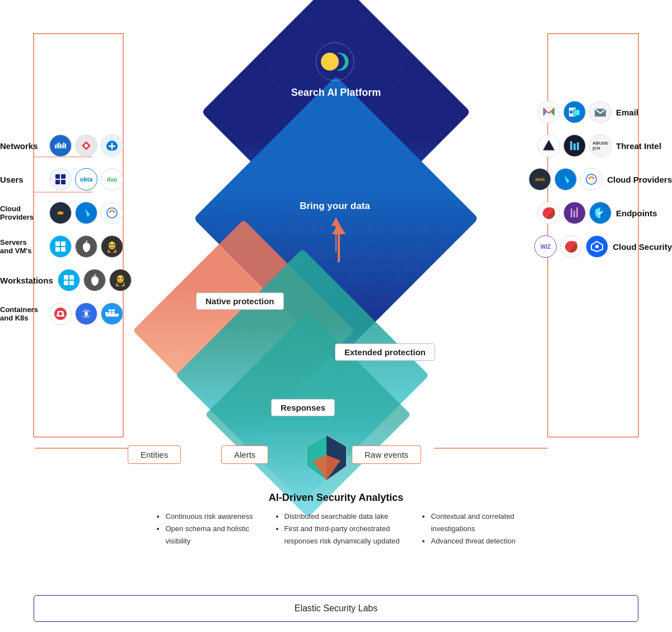  I want to click on cloud-providers-right-icons: aws, so click(566, 179).